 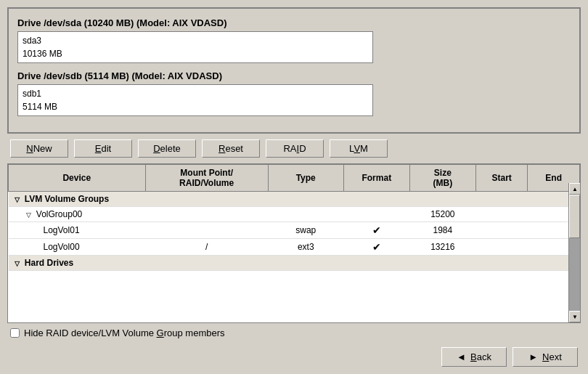 What do you see at coordinates (474, 357) in the screenshot?
I see `back-button: ◄ Back` at bounding box center [474, 357].